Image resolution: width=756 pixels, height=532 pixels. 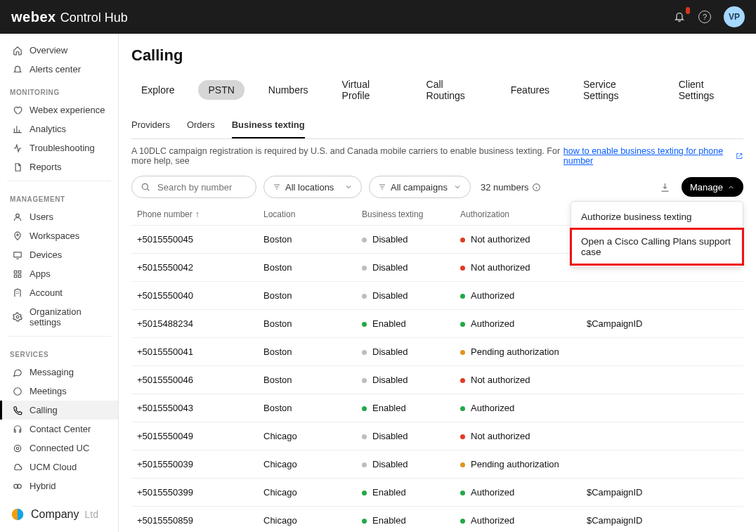 What do you see at coordinates (437, 295) in the screenshot?
I see `table-row: +5015550040 Boston Disabled Authorized` at bounding box center [437, 295].